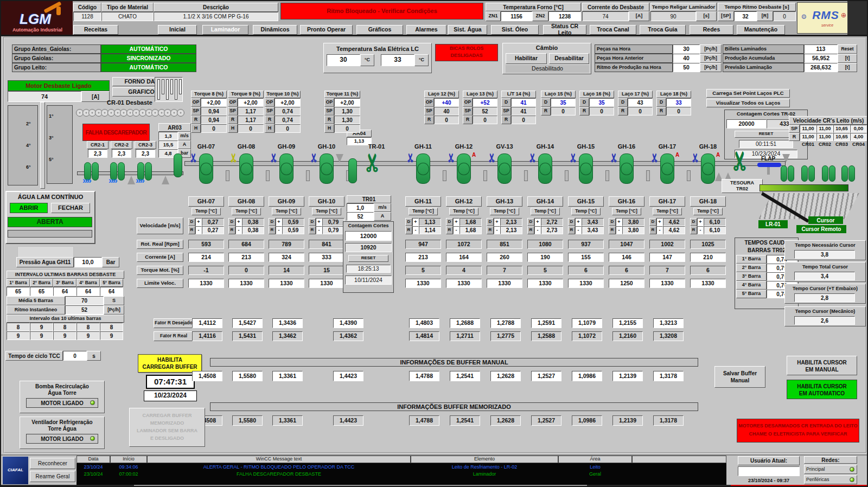 This screenshot has width=868, height=487. Describe the element at coordinates (586, 212) in the screenshot. I see `temp-button-gh-15: Temp [°C]` at that location.